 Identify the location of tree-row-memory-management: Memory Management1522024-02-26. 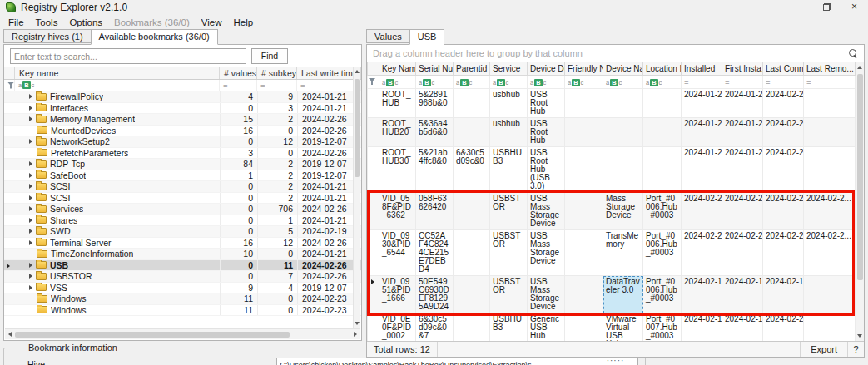
(183, 120).